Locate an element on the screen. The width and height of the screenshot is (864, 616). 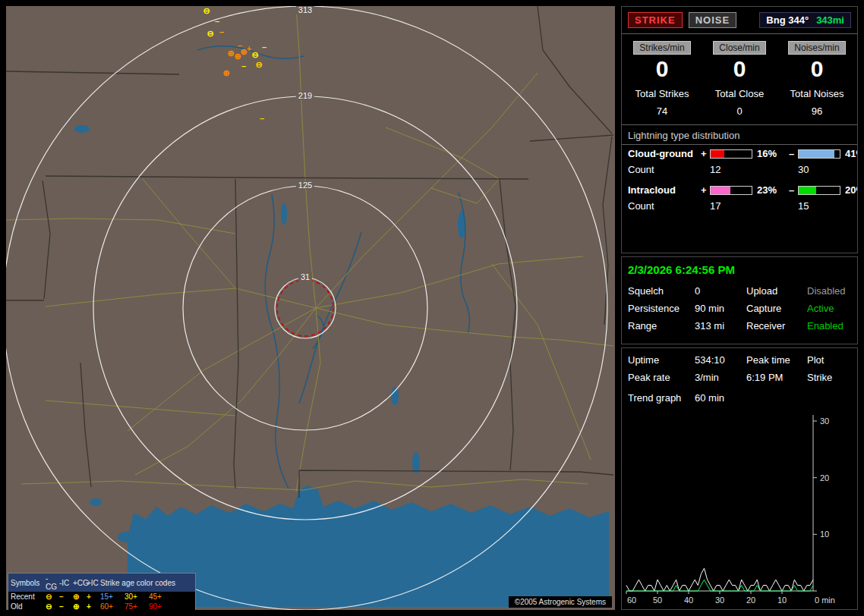
range-ring-label: 313 is located at coordinates (305, 11).